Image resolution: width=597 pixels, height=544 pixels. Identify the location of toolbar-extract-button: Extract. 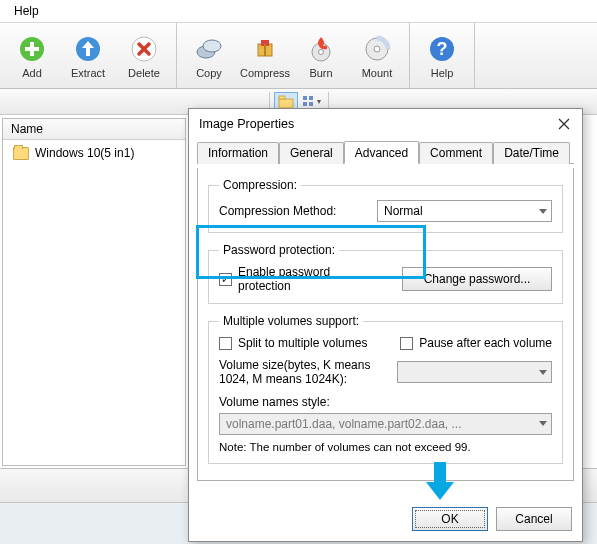
(88, 56).